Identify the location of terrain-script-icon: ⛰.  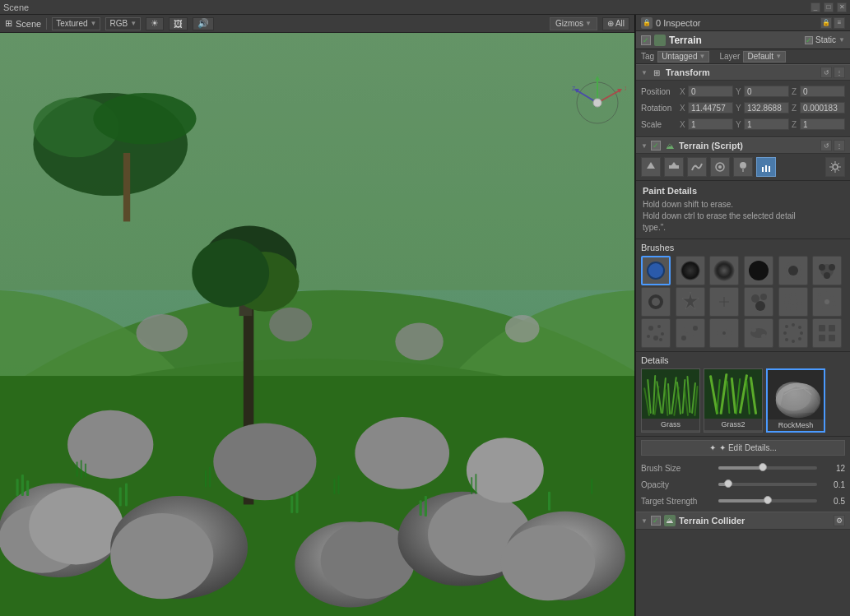
(670, 146).